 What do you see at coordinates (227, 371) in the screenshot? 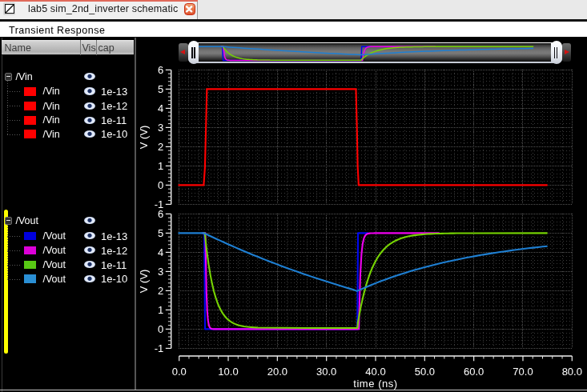
I see `svg-text: 10.0` at bounding box center [227, 371].